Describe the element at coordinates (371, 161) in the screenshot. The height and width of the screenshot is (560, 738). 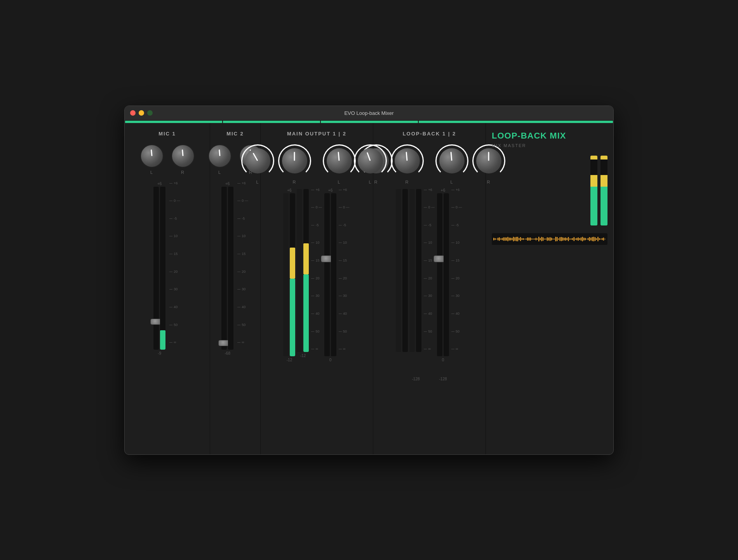
I see `loopback-knob1-l` at that location.